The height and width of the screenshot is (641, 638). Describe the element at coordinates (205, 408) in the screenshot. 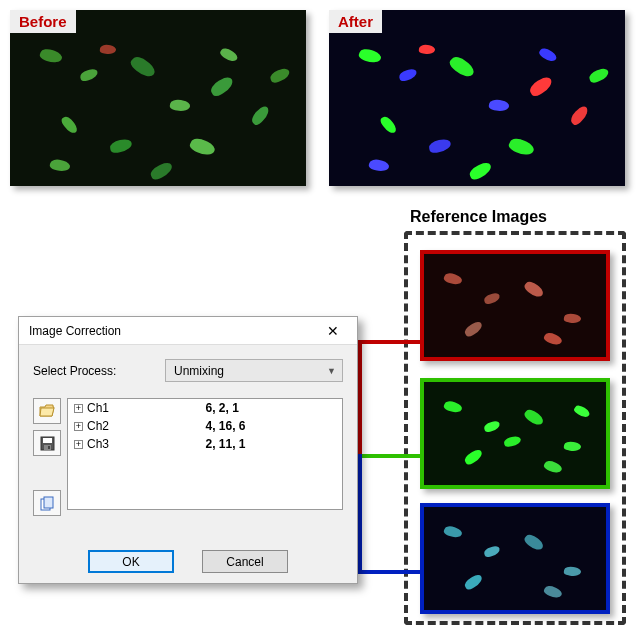

I see `table-row: +Ch1 6, 2, 1` at that location.